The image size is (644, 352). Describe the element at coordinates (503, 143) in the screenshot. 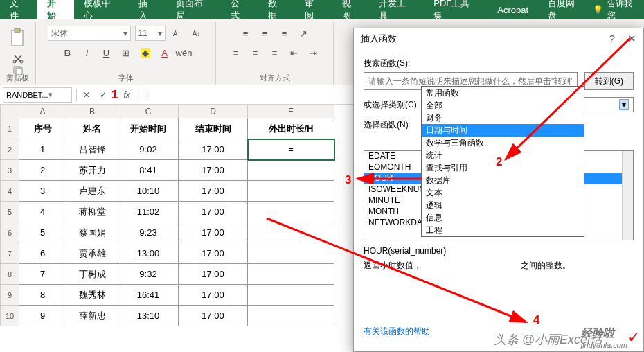

I see `category-option: 数学与三角函数` at that location.